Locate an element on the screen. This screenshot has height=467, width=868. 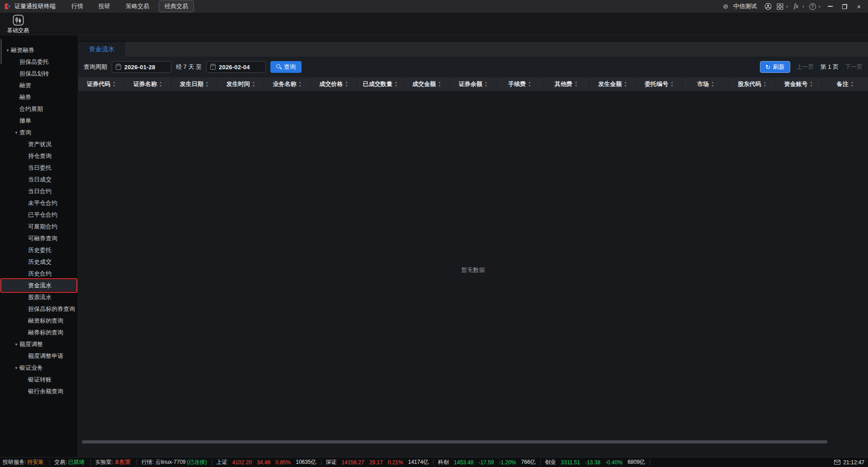
menu-item: 投研 is located at coordinates (104, 6).